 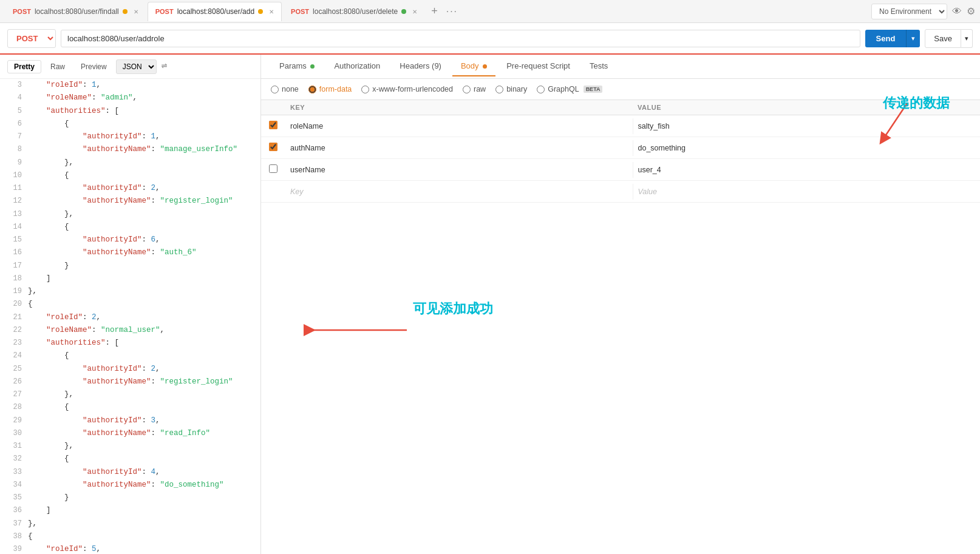 I want to click on wrap-icon: ⇌, so click(x=165, y=67).